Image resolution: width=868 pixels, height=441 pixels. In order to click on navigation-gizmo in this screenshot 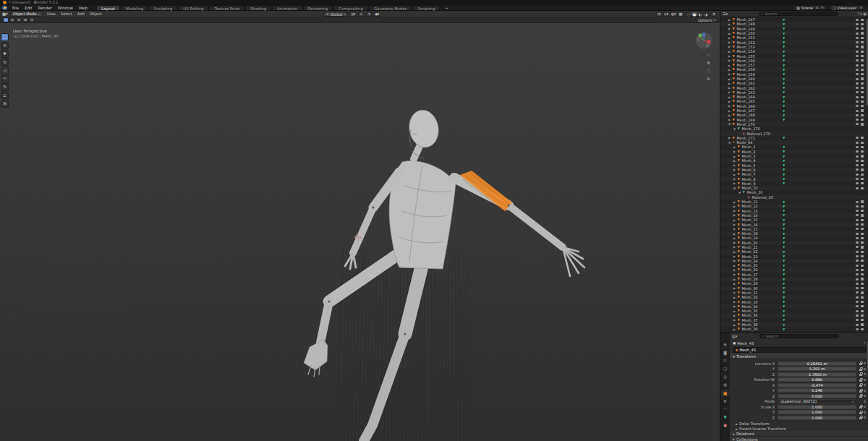, I will do `click(704, 40)`.